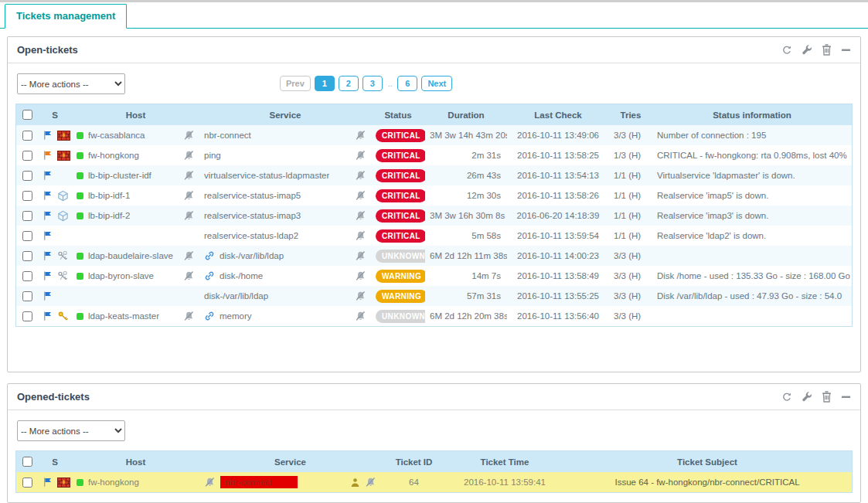 This screenshot has width=868, height=503. I want to click on next-page-button: Next, so click(437, 83).